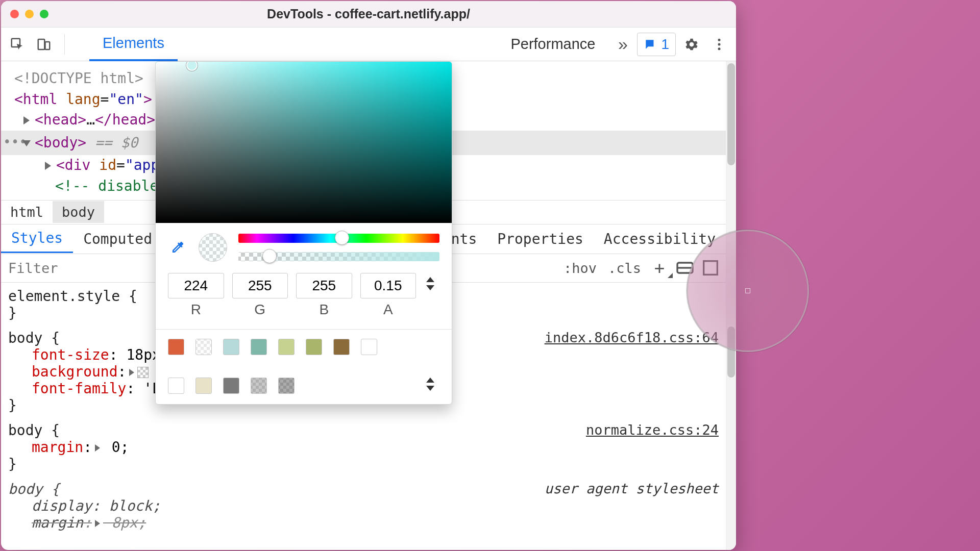  Describe the element at coordinates (14, 14) in the screenshot. I see `close-window-button` at that location.